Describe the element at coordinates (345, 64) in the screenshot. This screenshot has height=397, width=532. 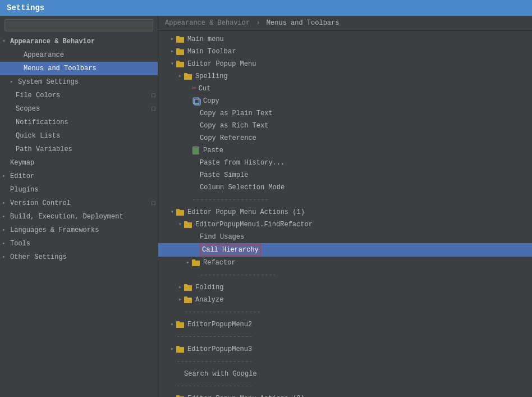
I see `tree-row-editor-popup-menu: Editor Popup Menu` at that location.